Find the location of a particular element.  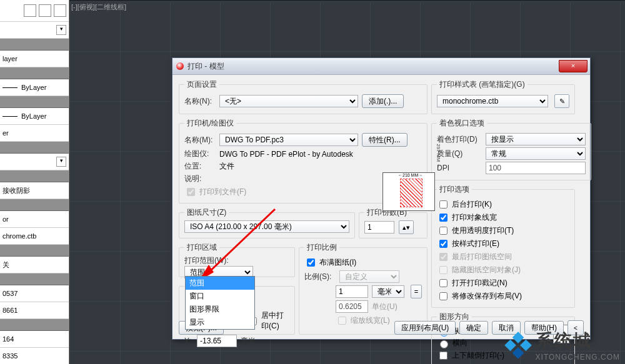

option-extents: 范围 is located at coordinates (220, 283).